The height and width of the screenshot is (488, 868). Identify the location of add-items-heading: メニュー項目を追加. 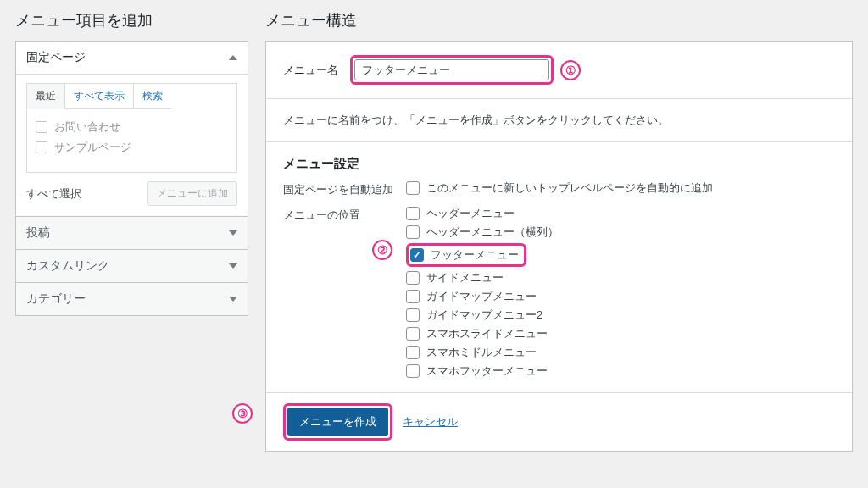
(132, 20).